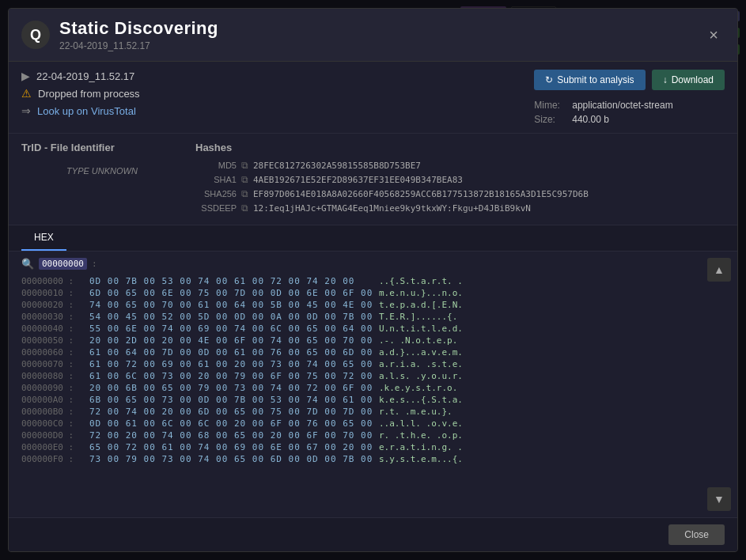 This screenshot has height=560, width=746. I want to click on hex-ascii: a.d.}...a.v.e.m., so click(426, 353).